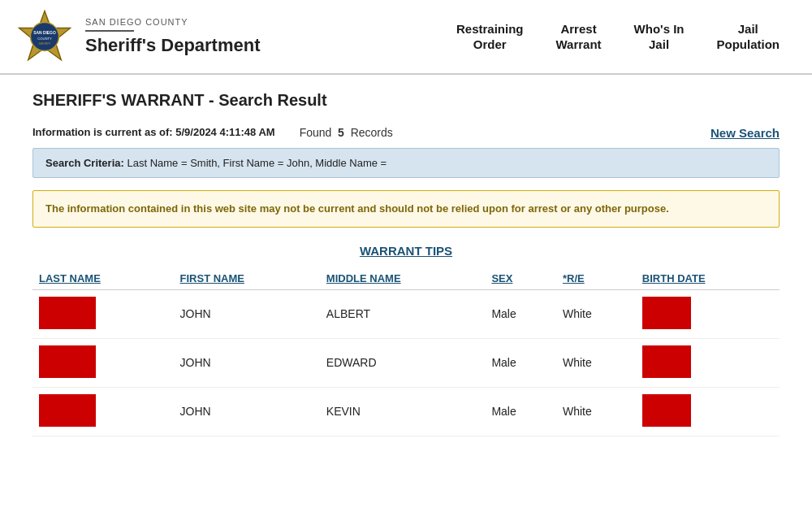 This screenshot has width=812, height=508. What do you see at coordinates (103, 279) in the screenshot?
I see `col-last-name: LAST NAME` at bounding box center [103, 279].